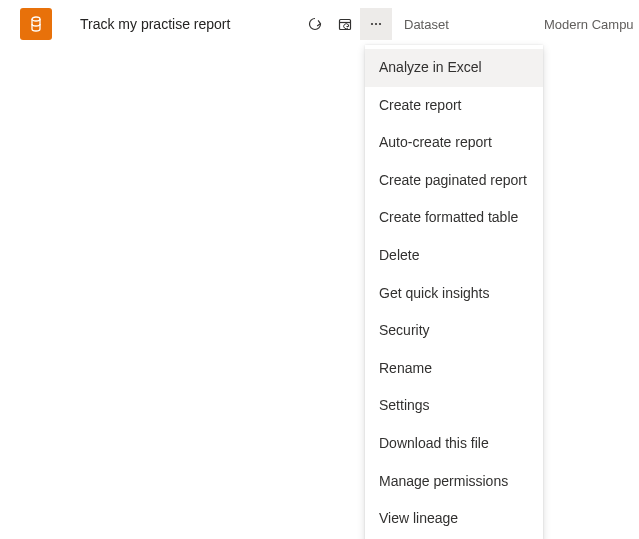 The width and height of the screenshot is (639, 539). Describe the element at coordinates (345, 24) in the screenshot. I see `schedule-refresh-icon` at that location.